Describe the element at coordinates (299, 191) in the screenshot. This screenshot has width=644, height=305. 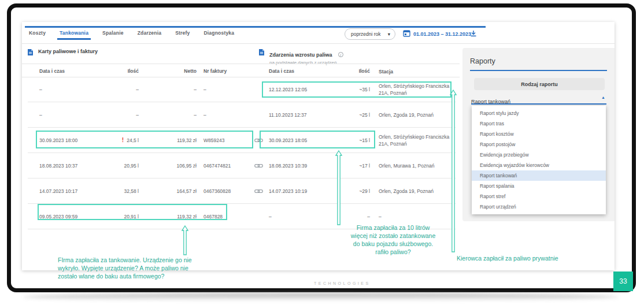
I see `cell-date: 14.07.2023 10:19` at that location.